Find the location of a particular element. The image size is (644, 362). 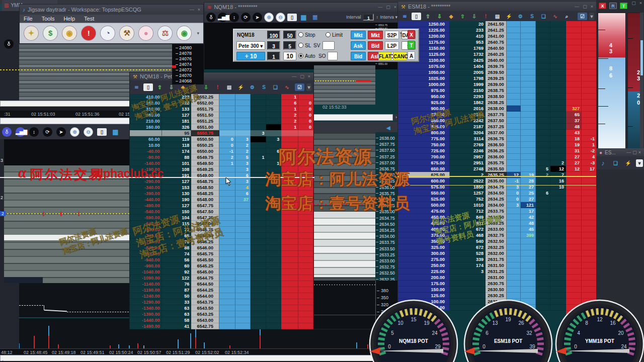

minimize-icon: — is located at coordinates (629, 152).